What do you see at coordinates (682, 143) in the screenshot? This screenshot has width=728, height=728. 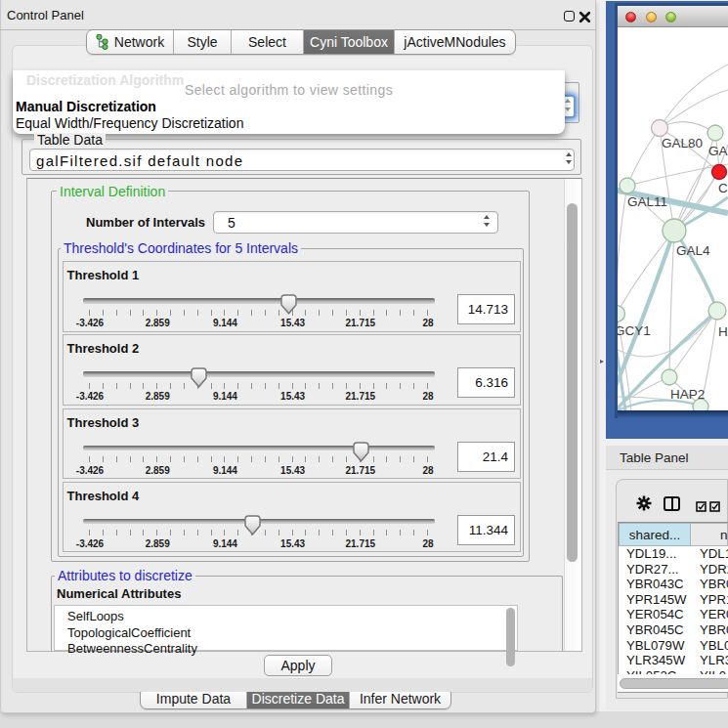 I see `svg-text: GAL80` at bounding box center [682, 143].